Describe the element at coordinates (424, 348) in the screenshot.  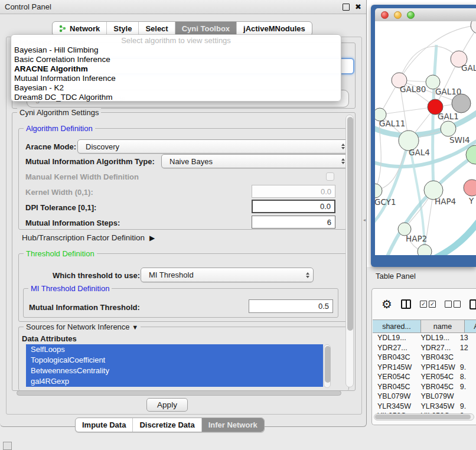
I see `table-row: YDR27...YDR27...12` at that location.